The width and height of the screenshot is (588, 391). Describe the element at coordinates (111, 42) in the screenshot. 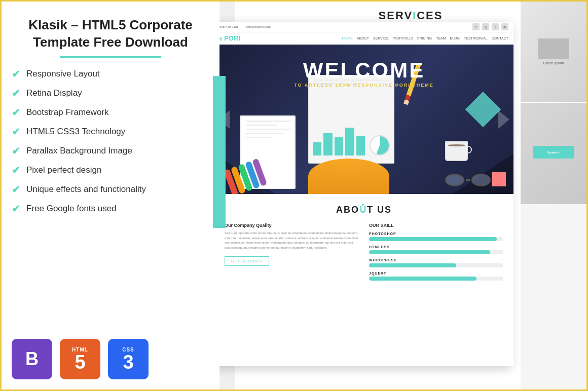

I see `title-line2: Template Free Download` at that location.